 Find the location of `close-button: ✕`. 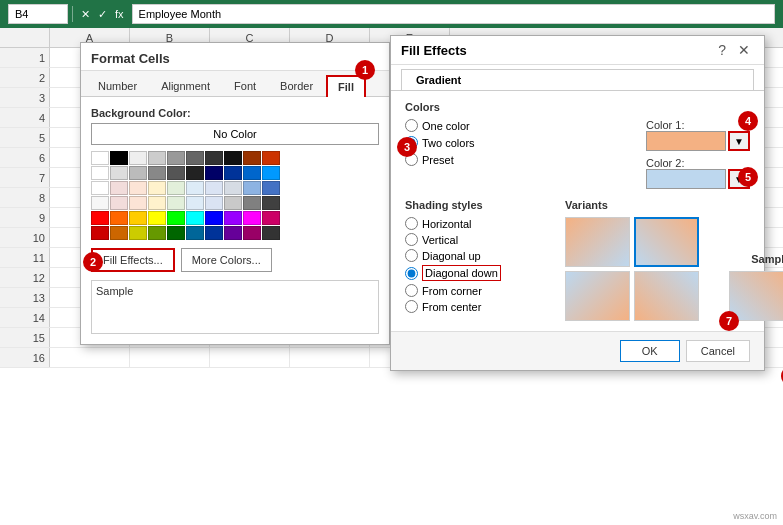

close-button: ✕ is located at coordinates (744, 50).